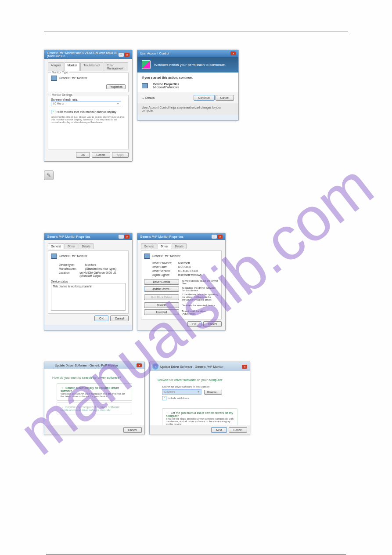  Describe the element at coordinates (188, 54) in the screenshot. I see `titlebar: User Account Control ✕` at that location.